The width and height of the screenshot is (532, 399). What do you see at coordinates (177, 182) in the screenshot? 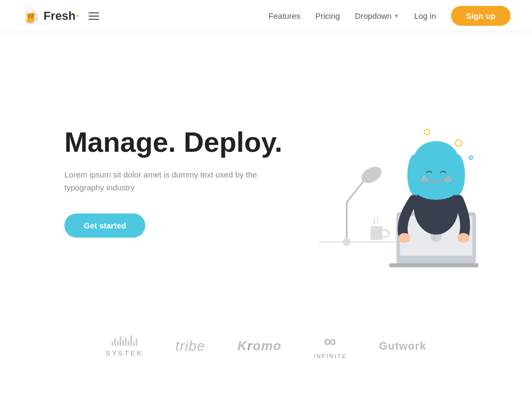
I see `hero-text-block: Manage. Deploy. Lorem ipsum sit dolor am…` at bounding box center [177, 182].